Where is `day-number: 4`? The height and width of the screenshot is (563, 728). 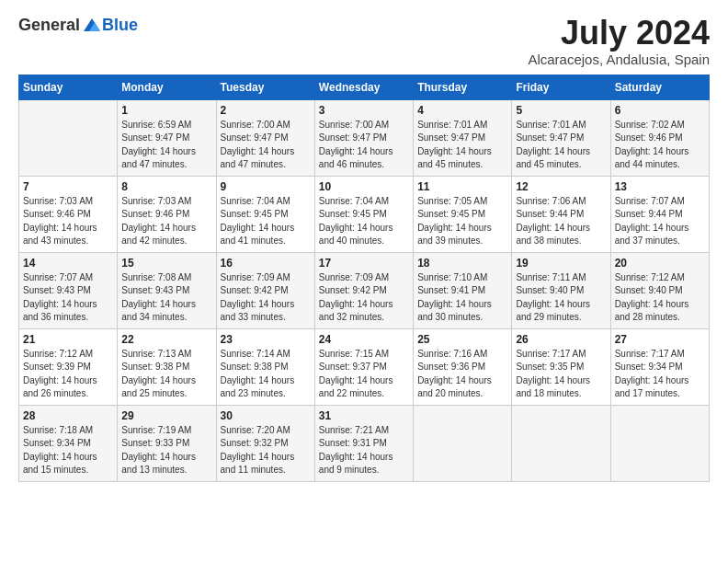 day-number: 4 is located at coordinates (462, 110).